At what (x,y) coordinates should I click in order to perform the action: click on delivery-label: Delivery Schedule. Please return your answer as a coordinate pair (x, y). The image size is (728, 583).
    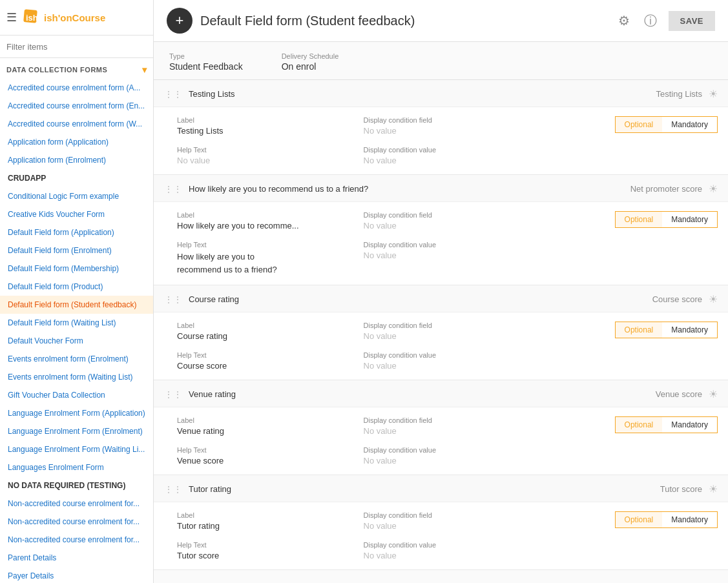
    Looking at the image, I should click on (310, 56).